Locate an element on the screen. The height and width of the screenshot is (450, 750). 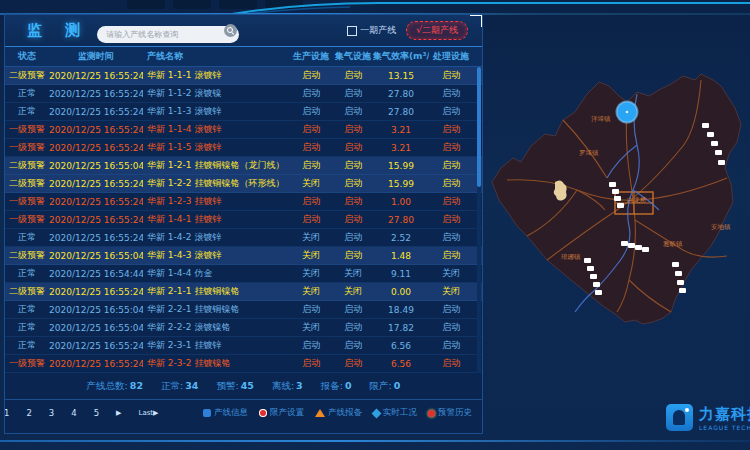
table-row: 二级预警2020/12/25 16:55:24华新 1-2-2 挂镀铜镍铬（环形… is located at coordinates (244, 184).